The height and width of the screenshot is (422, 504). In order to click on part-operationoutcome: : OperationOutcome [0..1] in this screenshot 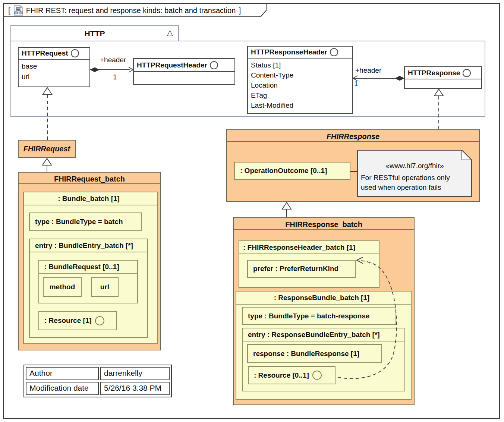, I will do `click(292, 171)`.